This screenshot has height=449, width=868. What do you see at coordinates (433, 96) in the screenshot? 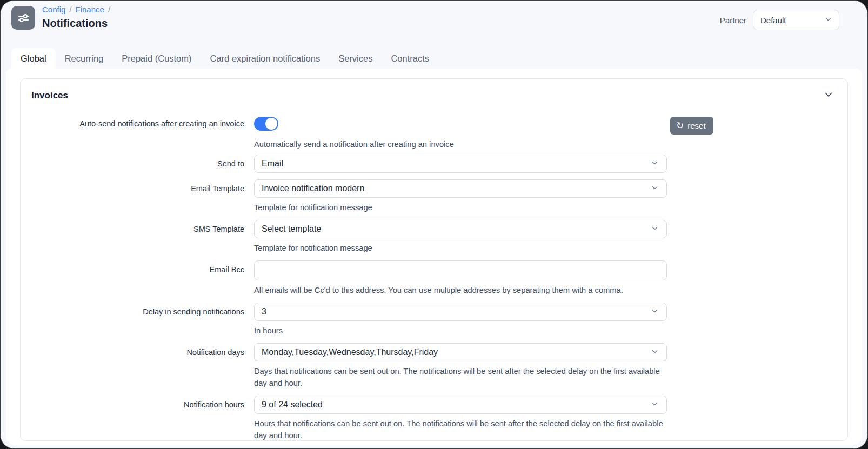
I see `invoices-section-header: Invoices` at bounding box center [433, 96].